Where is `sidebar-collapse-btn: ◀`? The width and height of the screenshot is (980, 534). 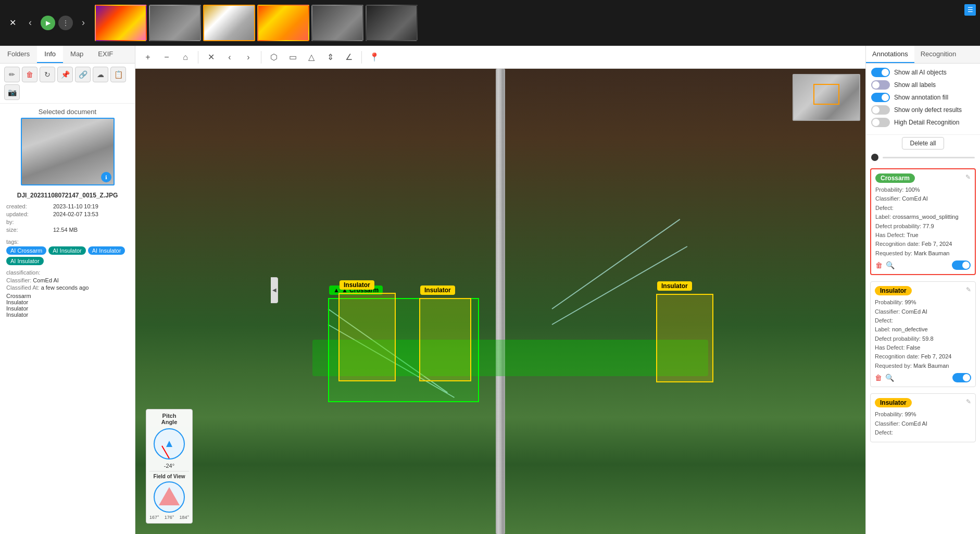 sidebar-collapse-btn: ◀ is located at coordinates (274, 290).